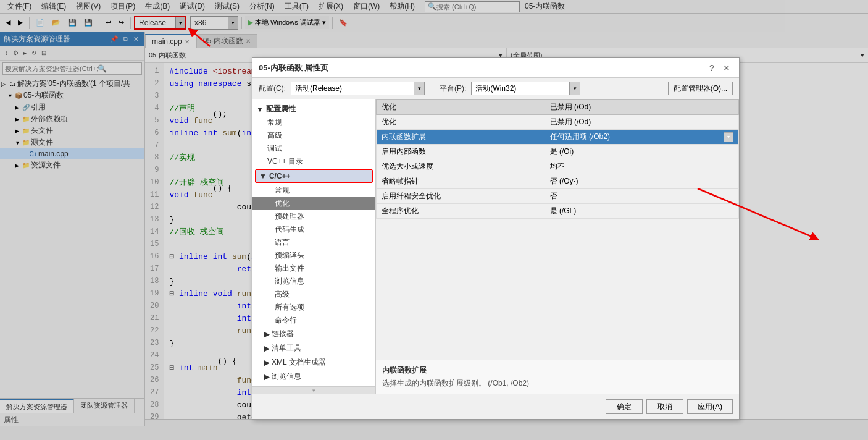 The height and width of the screenshot is (440, 868). I want to click on tree-pch: 预编译头, so click(314, 256).